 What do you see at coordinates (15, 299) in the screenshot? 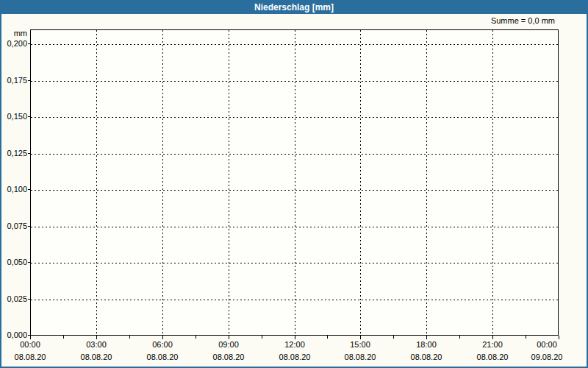
I see `y-tick-label: 0,025` at bounding box center [15, 299].